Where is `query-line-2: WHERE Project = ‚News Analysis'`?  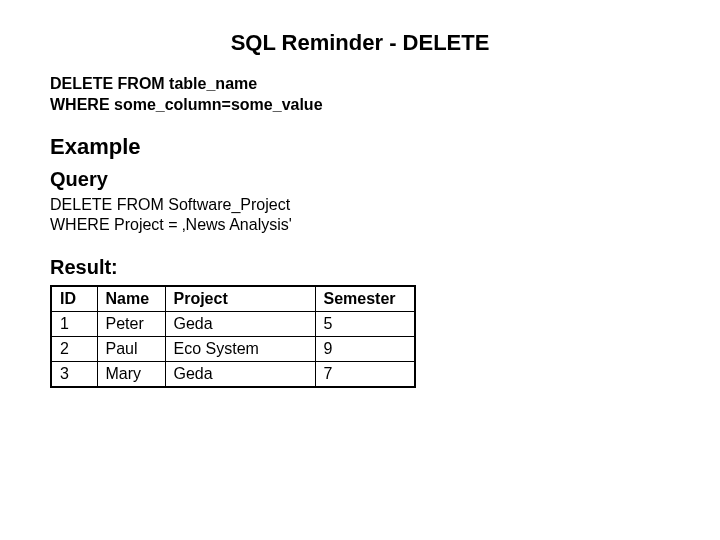
query-line-2: WHERE Project = ‚News Analysis' is located at coordinates (360, 226).